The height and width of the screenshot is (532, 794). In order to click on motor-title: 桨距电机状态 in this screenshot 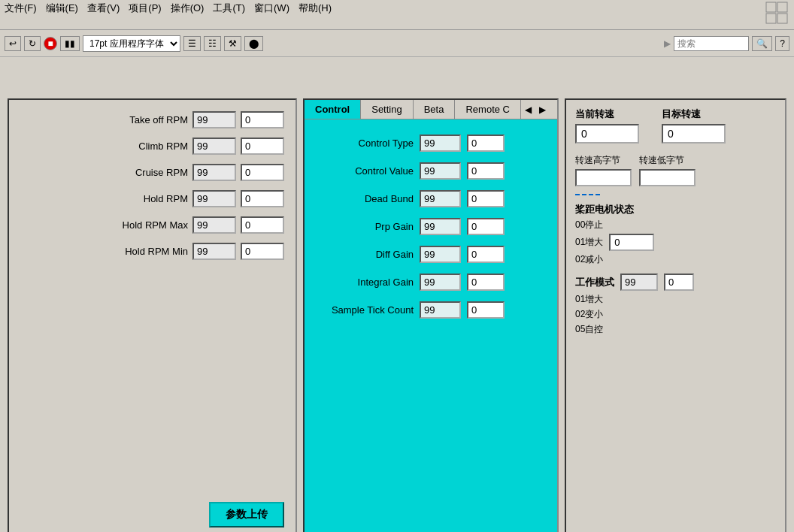, I will do `click(675, 210)`.